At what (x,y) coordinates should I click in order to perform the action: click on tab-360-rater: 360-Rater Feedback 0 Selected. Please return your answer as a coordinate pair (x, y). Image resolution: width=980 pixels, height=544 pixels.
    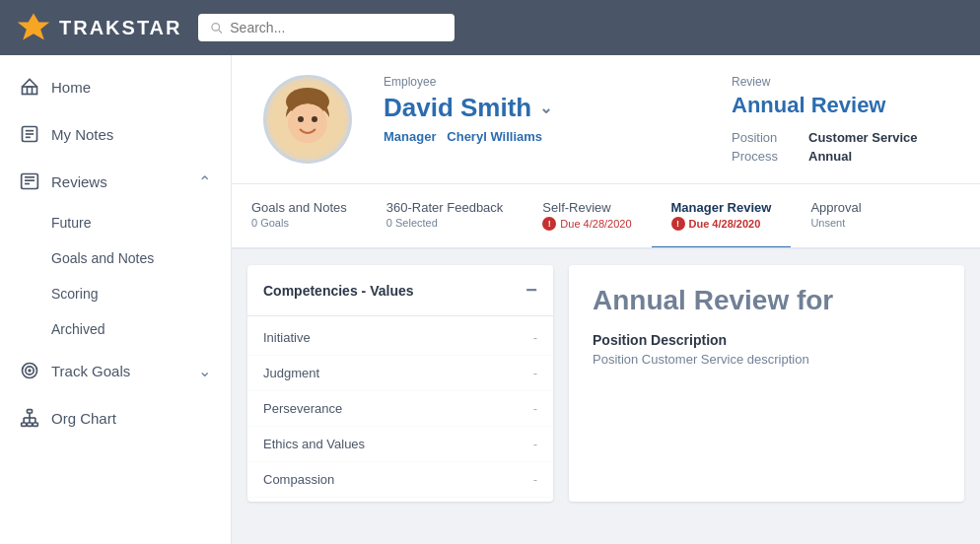
    Looking at the image, I should click on (446, 217).